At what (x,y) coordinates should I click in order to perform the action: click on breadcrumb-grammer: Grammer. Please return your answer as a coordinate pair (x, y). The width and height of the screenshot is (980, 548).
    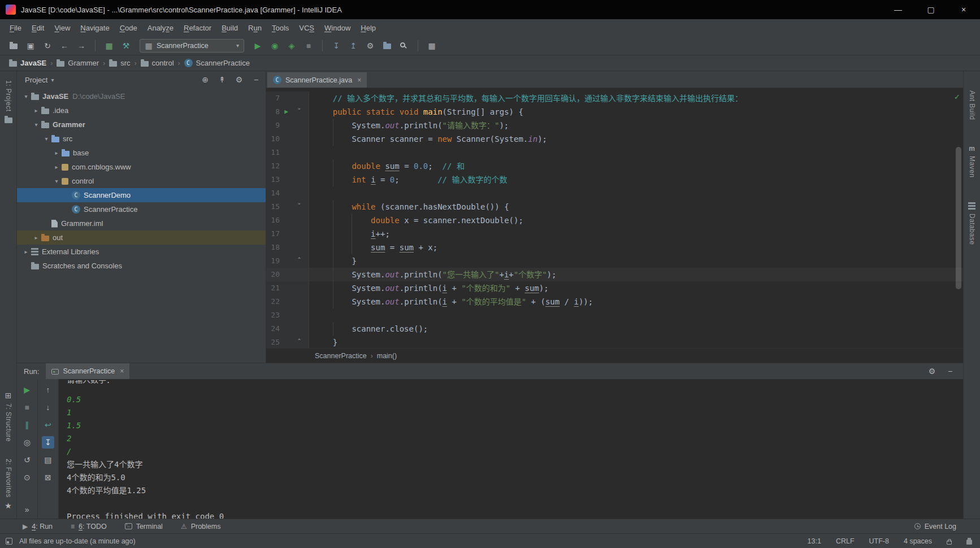
    Looking at the image, I should click on (78, 63).